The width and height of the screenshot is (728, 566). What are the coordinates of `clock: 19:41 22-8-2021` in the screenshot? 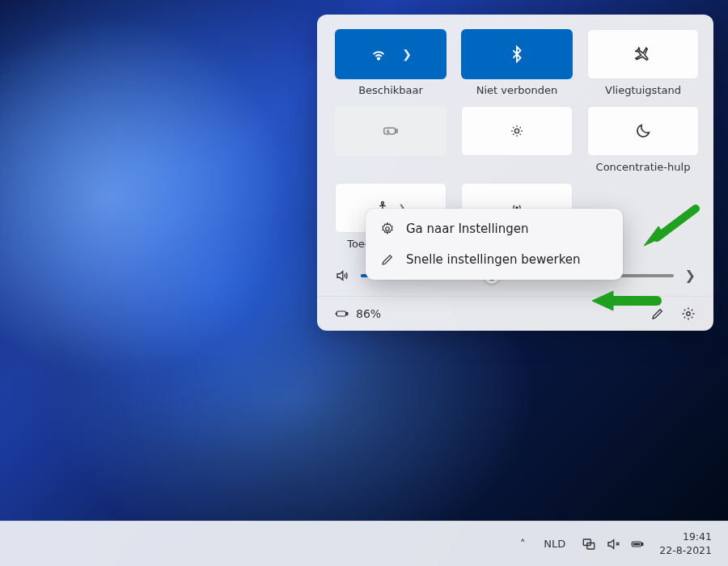 It's located at (686, 544).